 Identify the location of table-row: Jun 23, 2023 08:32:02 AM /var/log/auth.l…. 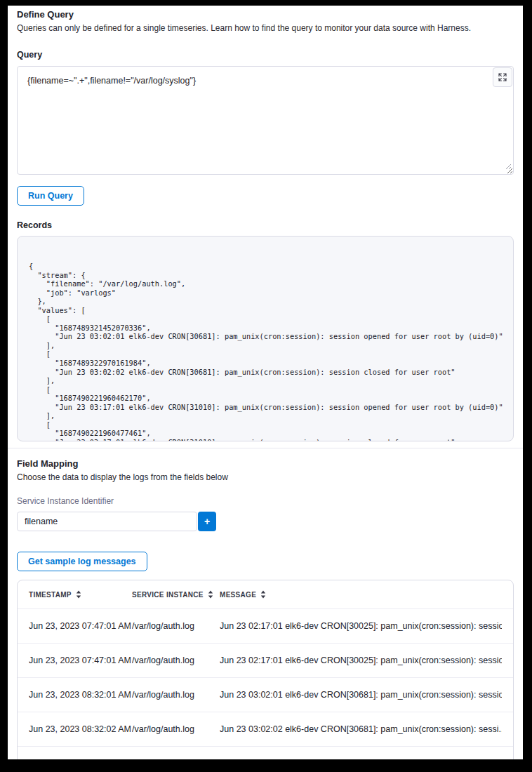
(265, 728).